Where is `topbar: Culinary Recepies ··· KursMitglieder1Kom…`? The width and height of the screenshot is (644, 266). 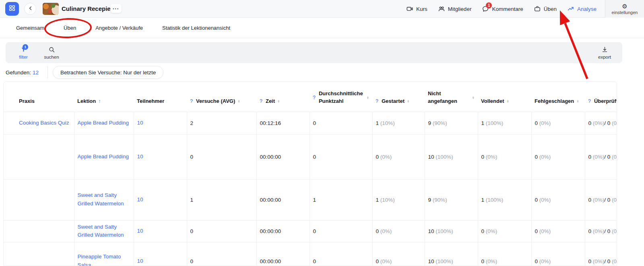
topbar: Culinary Recepies ··· KursMitglieder1Kom… is located at coordinates (322, 9).